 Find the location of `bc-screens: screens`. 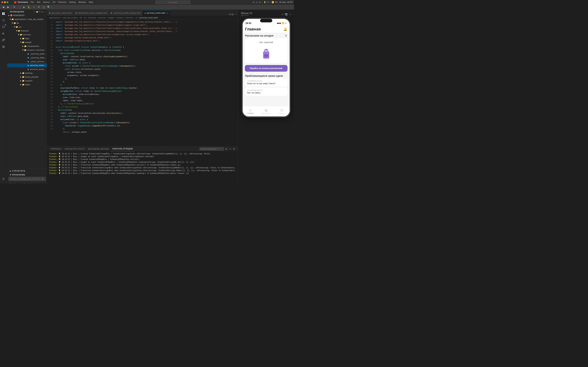

bc-screens: screens is located at coordinates (120, 18).